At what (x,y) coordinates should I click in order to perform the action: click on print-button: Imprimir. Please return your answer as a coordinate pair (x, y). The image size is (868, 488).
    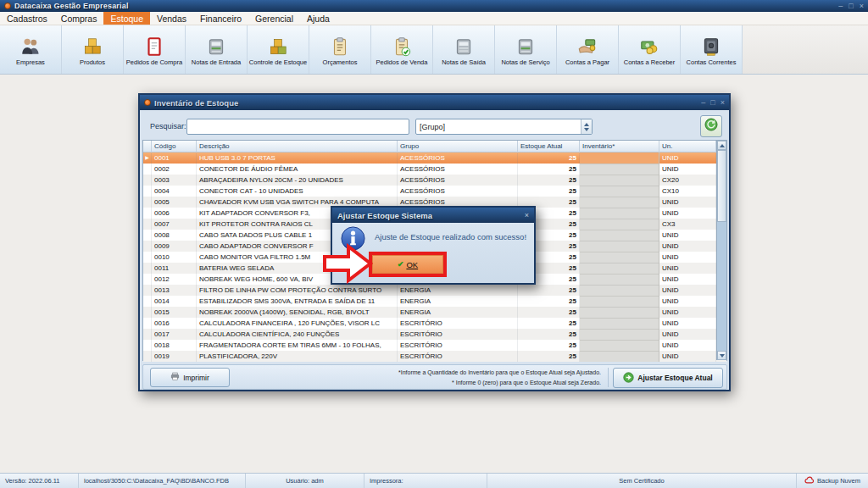
    Looking at the image, I should click on (190, 378).